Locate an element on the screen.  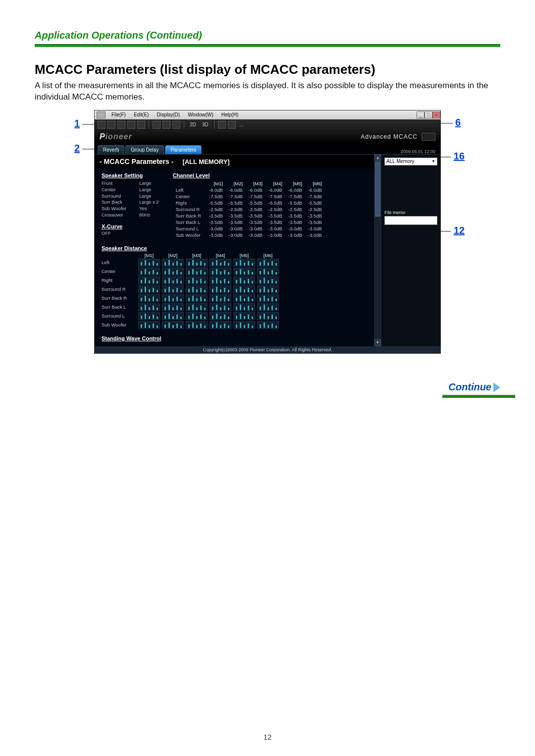
setting-key: Surr Back is located at coordinates (117, 202).